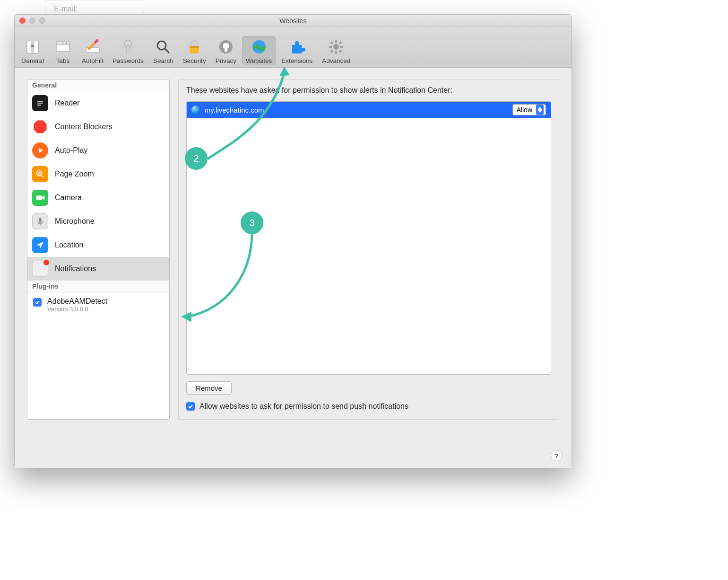 The height and width of the screenshot is (580, 728). What do you see at coordinates (33, 51) in the screenshot?
I see `tab-general: General` at bounding box center [33, 51].